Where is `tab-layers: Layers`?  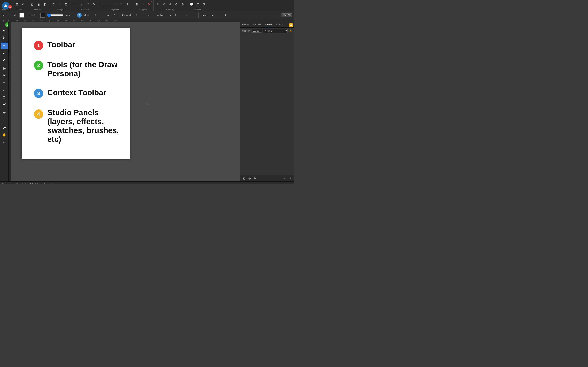
tab-layers: Layers is located at coordinates (269, 25).